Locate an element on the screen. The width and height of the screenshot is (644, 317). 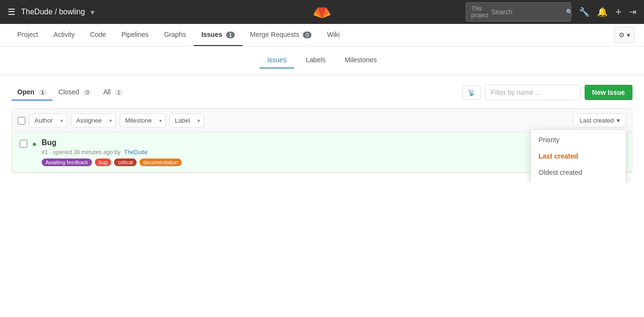
label-dropdown: Label is located at coordinates (187, 121).